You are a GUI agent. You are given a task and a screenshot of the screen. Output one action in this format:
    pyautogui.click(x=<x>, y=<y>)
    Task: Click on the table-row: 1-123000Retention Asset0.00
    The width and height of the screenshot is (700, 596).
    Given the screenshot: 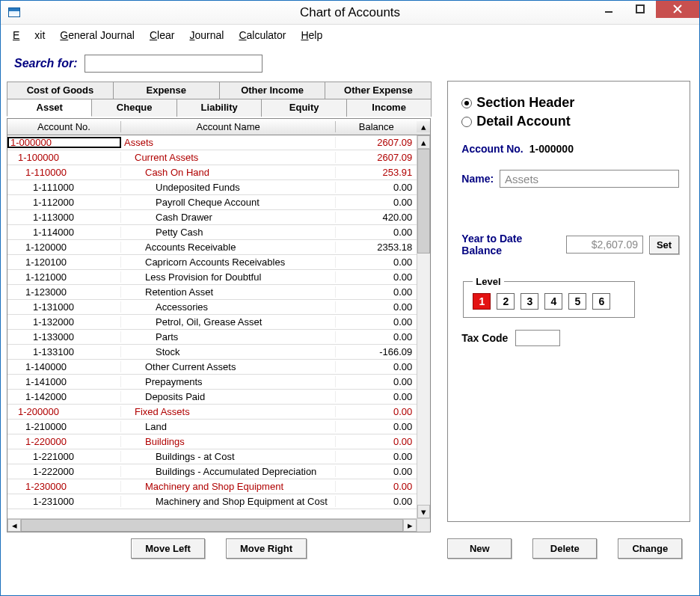 What is the action you would take?
    pyautogui.click(x=212, y=292)
    